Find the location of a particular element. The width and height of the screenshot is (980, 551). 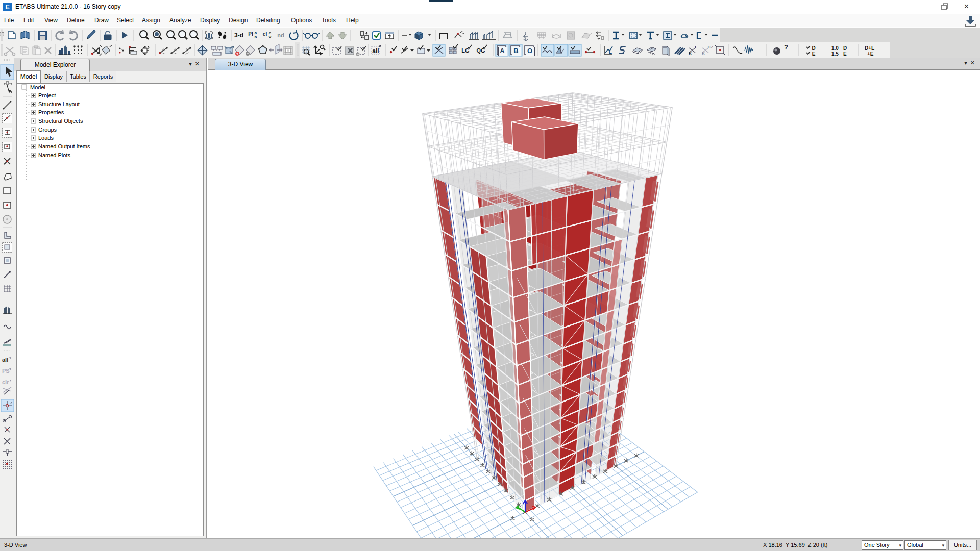

svg-text: PS is located at coordinates (6, 371).